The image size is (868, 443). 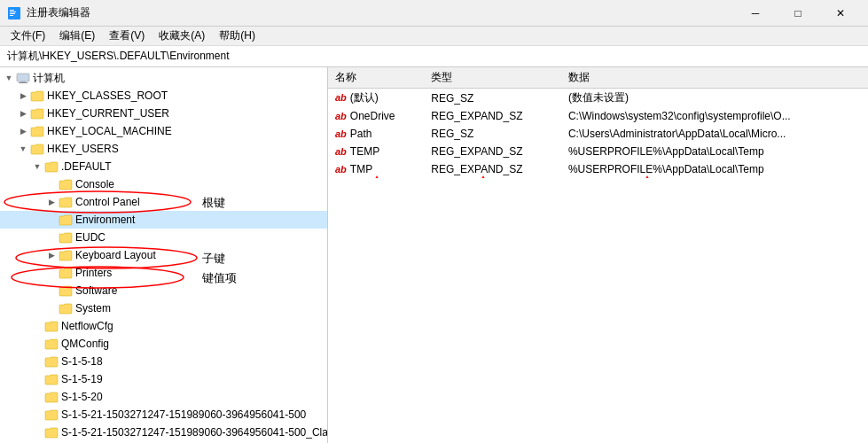 What do you see at coordinates (23, 113) in the screenshot?
I see `tree-toggle-hkcu` at bounding box center [23, 113].